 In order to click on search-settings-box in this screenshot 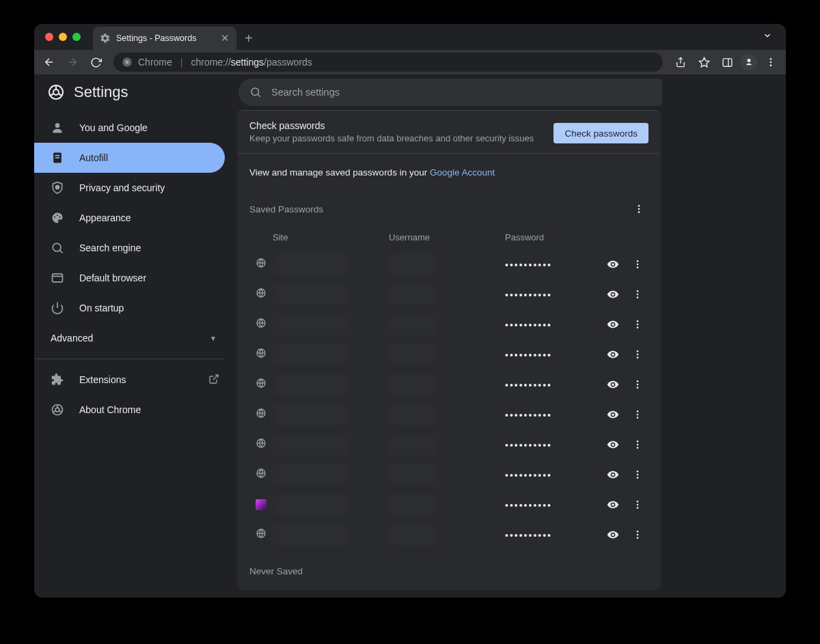, I will do `click(450, 92)`.